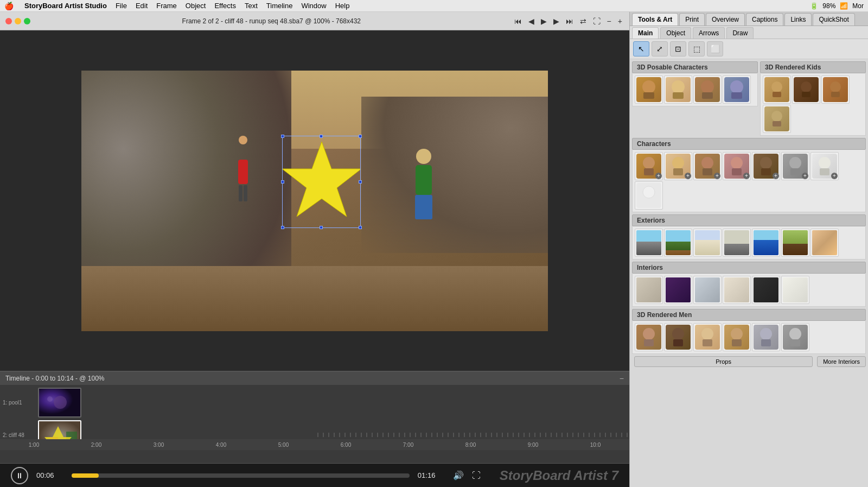 This screenshot has width=868, height=487. I want to click on posable-title: 3D Posable Characters, so click(695, 67).